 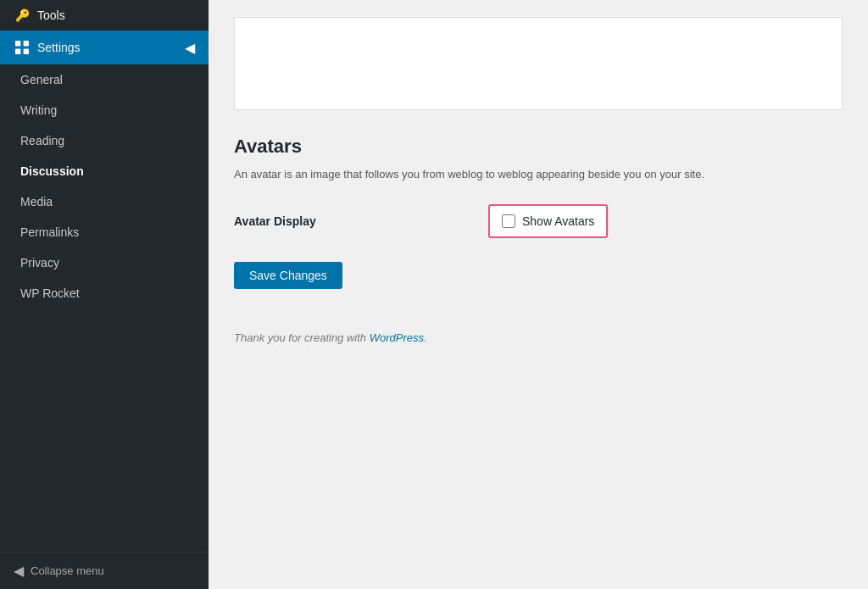 I want to click on sidebar-item-general-label: General, so click(x=42, y=80).